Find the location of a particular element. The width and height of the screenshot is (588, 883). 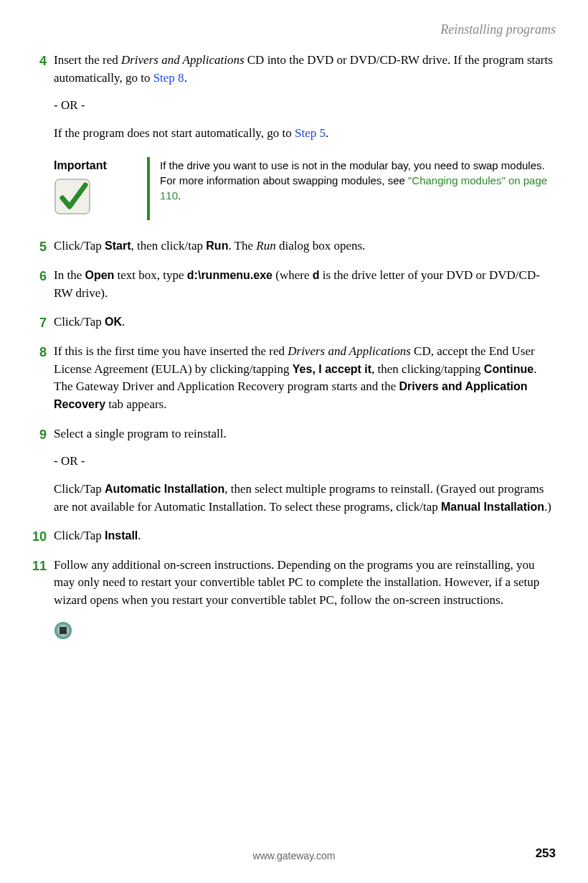

page-number: 253 is located at coordinates (546, 854).